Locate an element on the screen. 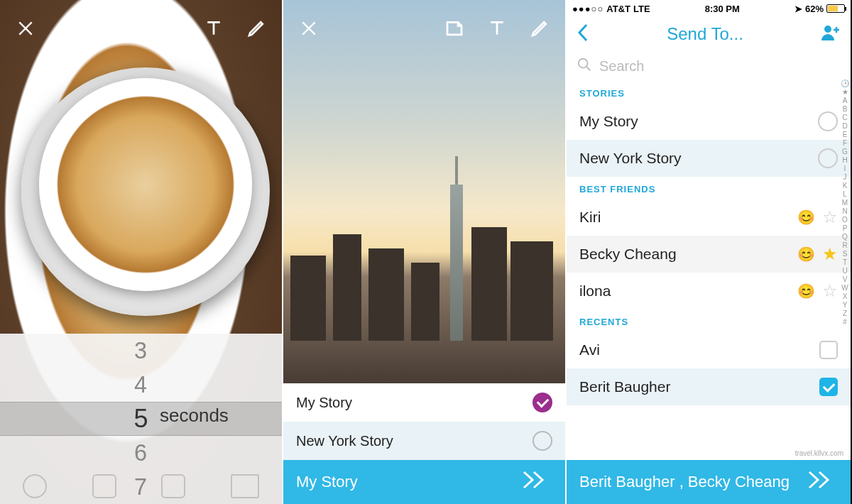  story-icon is located at coordinates (173, 486).